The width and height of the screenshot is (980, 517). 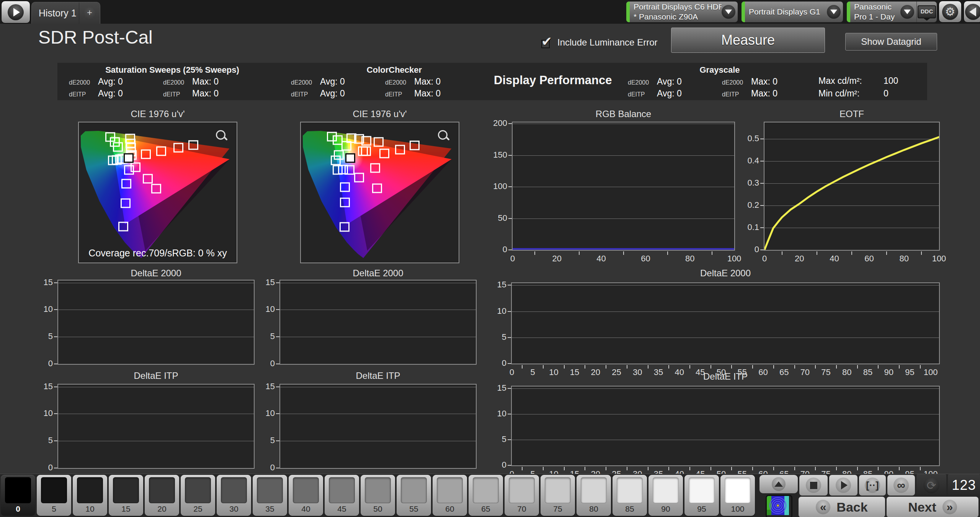 I want to click on measure-series-button: [··], so click(x=872, y=485).